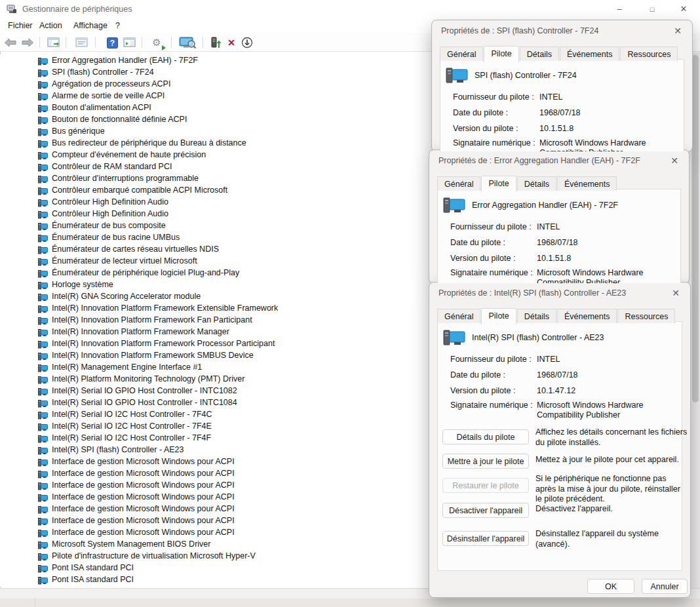 This screenshot has height=607, width=700. Describe the element at coordinates (108, 96) in the screenshot. I see `tree-item-label: Alarme de sortie de veille ACPI` at that location.